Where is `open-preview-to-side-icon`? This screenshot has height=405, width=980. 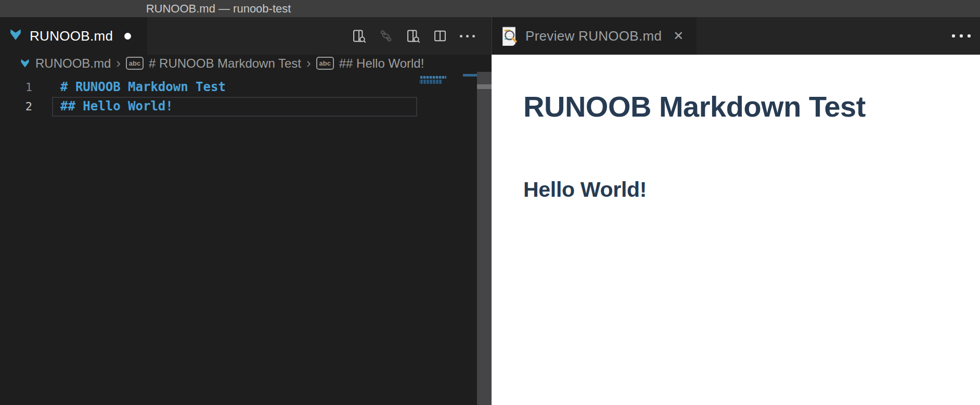
open-preview-to-side-icon is located at coordinates (359, 36).